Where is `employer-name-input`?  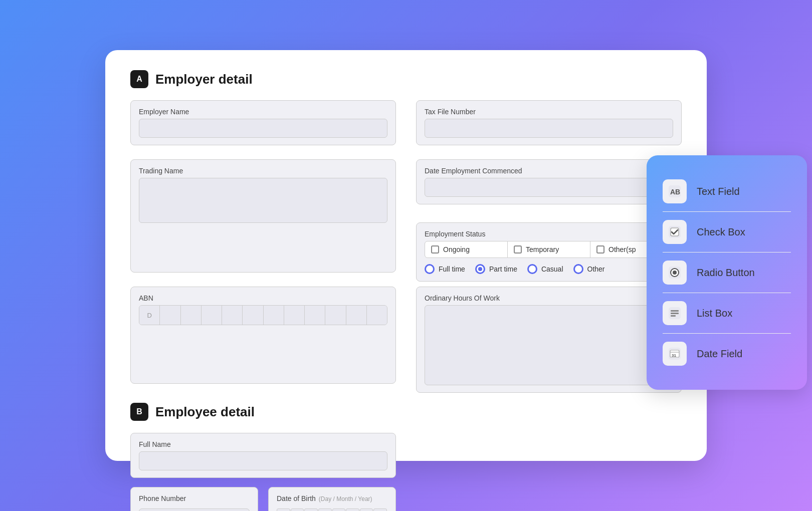 employer-name-input is located at coordinates (263, 128).